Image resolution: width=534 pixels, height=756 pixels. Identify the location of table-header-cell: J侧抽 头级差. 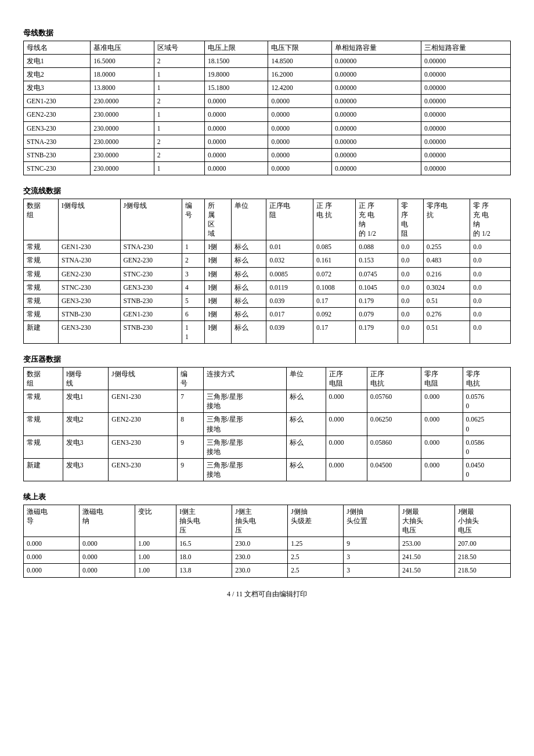
(316, 521).